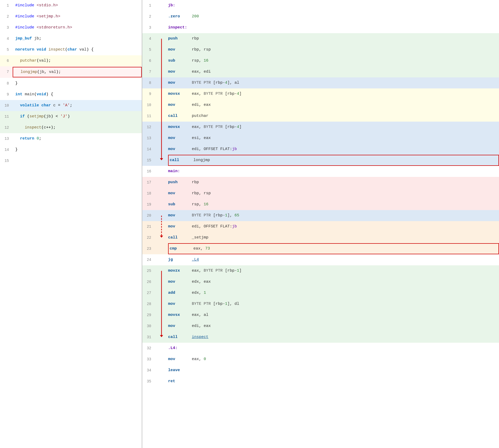 The height and width of the screenshot is (448, 499). Describe the element at coordinates (71, 161) in the screenshot. I see `left-line-15: 15` at that location.